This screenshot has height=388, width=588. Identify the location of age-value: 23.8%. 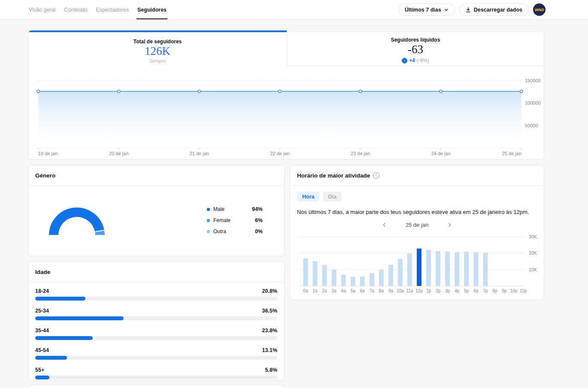
(270, 331).